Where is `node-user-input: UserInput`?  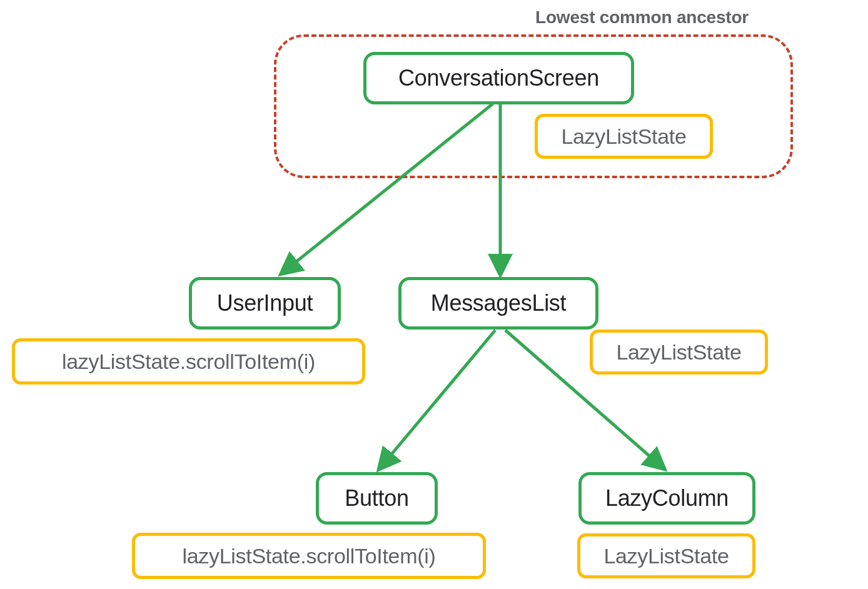
node-user-input: UserInput is located at coordinates (265, 303).